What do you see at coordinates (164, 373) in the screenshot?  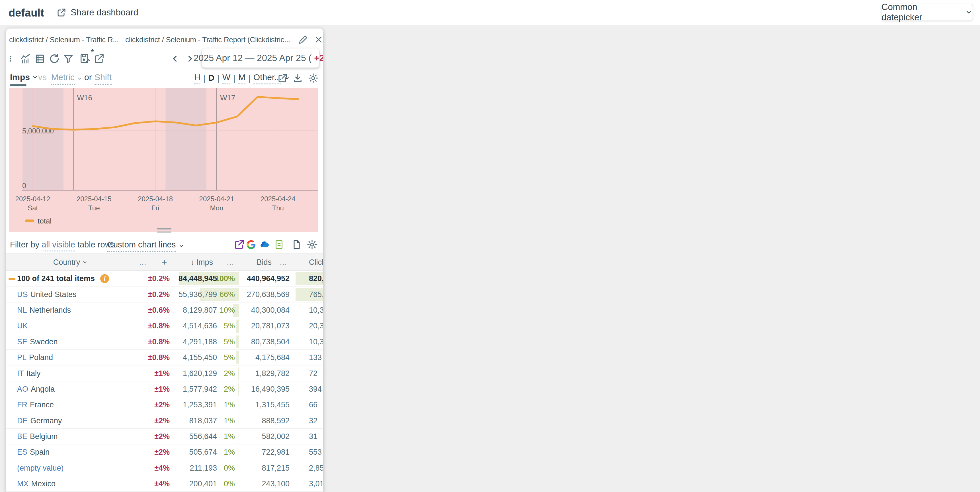 I see `table-row: ITItaly±1%1,620,1292%1,829,78272` at bounding box center [164, 373].